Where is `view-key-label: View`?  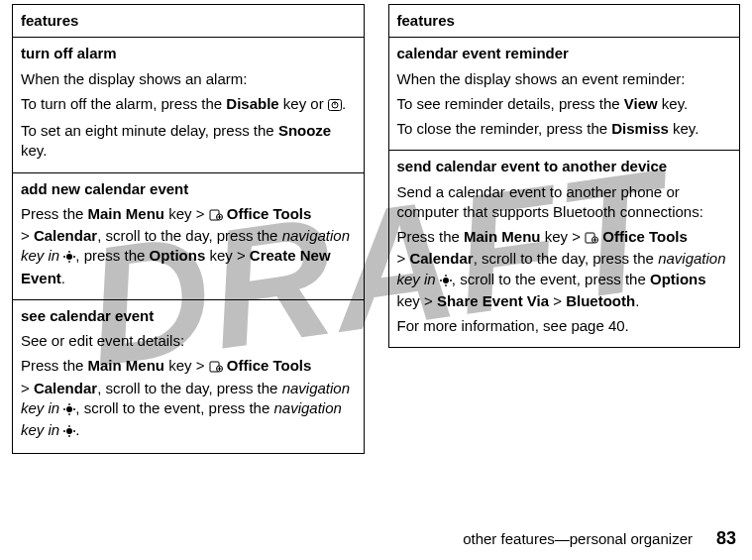
view-key-label: View is located at coordinates (641, 103).